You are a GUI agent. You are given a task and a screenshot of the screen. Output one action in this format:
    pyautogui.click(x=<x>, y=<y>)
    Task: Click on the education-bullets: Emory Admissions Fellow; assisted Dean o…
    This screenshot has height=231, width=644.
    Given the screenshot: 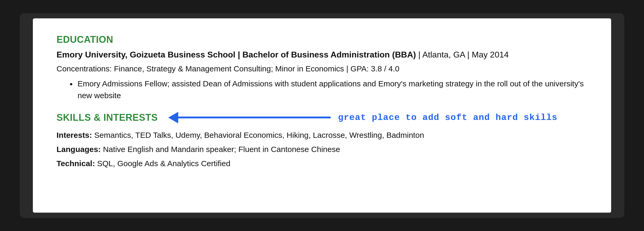 What is the action you would take?
    pyautogui.click(x=322, y=90)
    